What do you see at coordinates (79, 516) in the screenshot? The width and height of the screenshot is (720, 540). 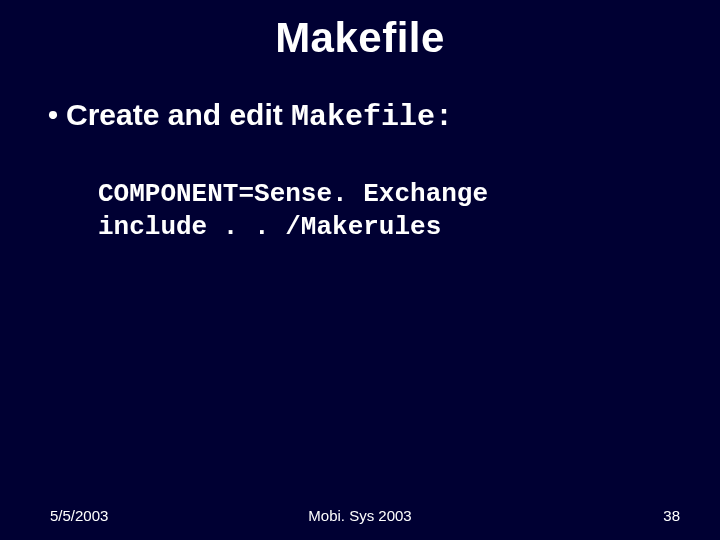 I see `footer-date: 5/5/2003` at bounding box center [79, 516].